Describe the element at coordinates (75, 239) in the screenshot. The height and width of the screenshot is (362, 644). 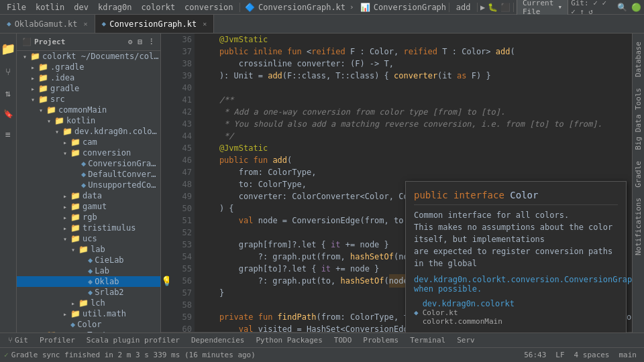
I see `tree-ucs-icon: 📁` at that location.